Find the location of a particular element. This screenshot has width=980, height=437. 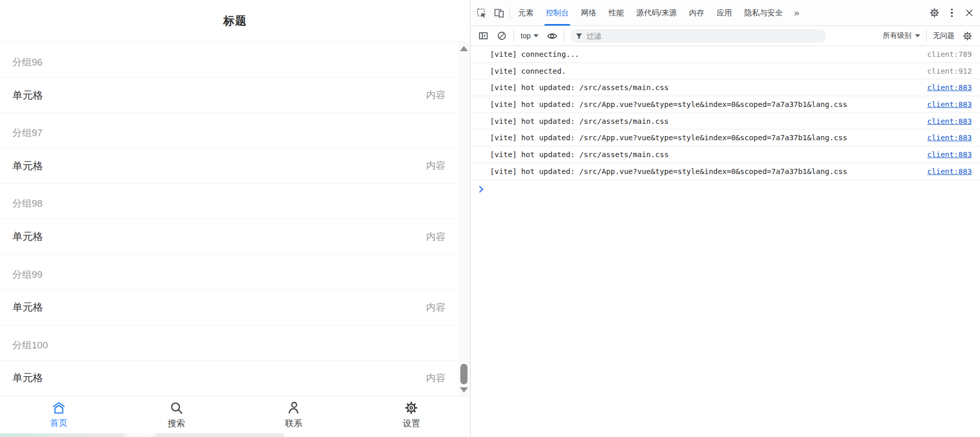

console-toolbar: top 所有级别 无问题 is located at coordinates (725, 36).